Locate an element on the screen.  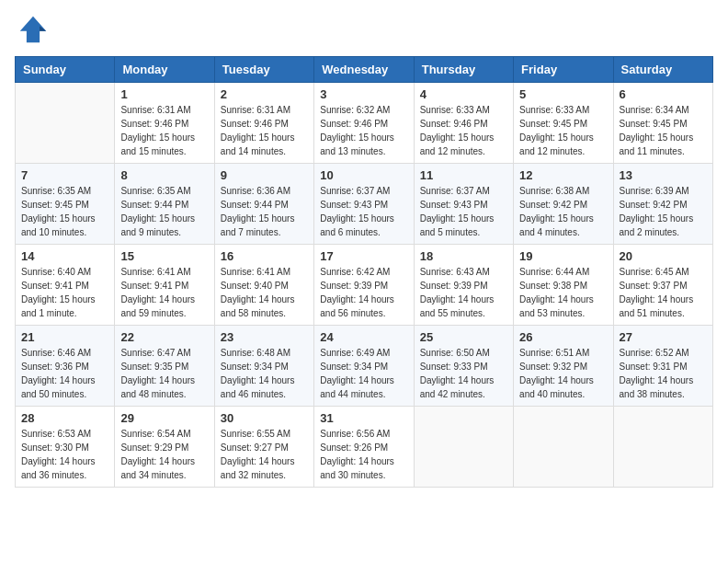
calendar-cell: 21Sunrise: 6:46 AM Sunset: 9:36 PM Dayli… is located at coordinates (65, 366).